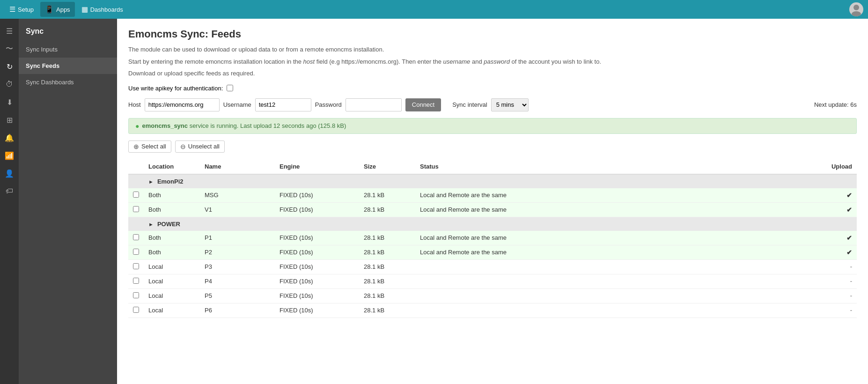 This screenshot has height=384, width=868. Describe the element at coordinates (237, 238) in the screenshot. I see `row-name: P1` at that location.